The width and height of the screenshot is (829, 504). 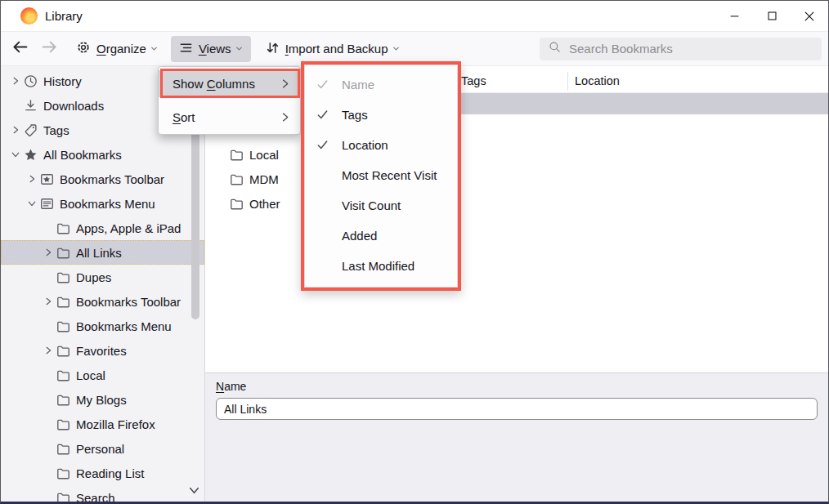 I want to click on maximize-button, so click(x=772, y=16).